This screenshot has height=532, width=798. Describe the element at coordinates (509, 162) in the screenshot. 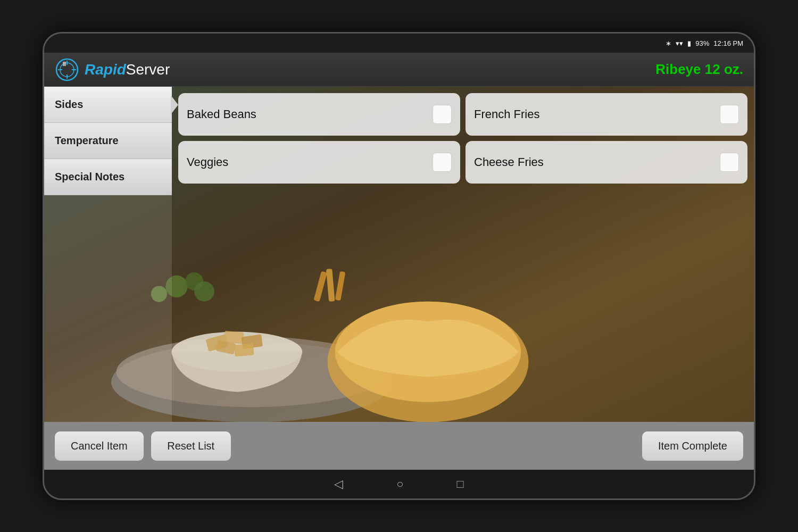

I see `option-label-cheese-fries: Cheese Fries` at that location.